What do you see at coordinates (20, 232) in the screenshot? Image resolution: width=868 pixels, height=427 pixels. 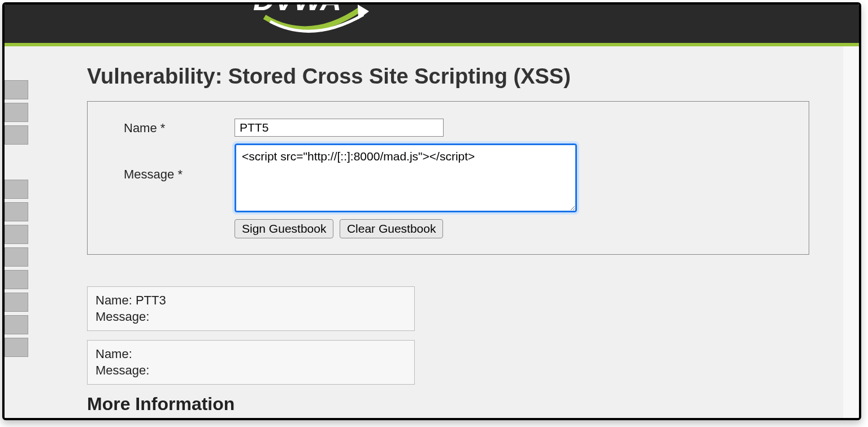 I see `sidebar` at bounding box center [20, 232].